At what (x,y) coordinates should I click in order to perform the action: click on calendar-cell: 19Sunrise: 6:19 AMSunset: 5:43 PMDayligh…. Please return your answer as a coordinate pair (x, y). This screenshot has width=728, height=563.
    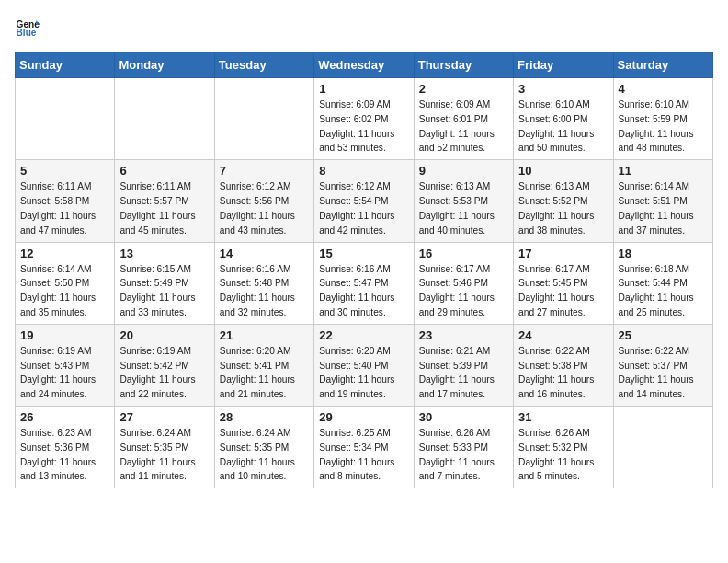
    Looking at the image, I should click on (65, 364).